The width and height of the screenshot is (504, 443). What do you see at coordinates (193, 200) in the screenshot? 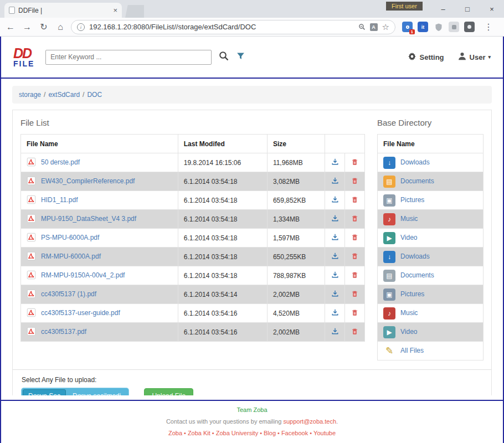
I see `table-row: HID1_11.pdf 6.1.2014 03:54:18 659,852KB` at bounding box center [193, 200].